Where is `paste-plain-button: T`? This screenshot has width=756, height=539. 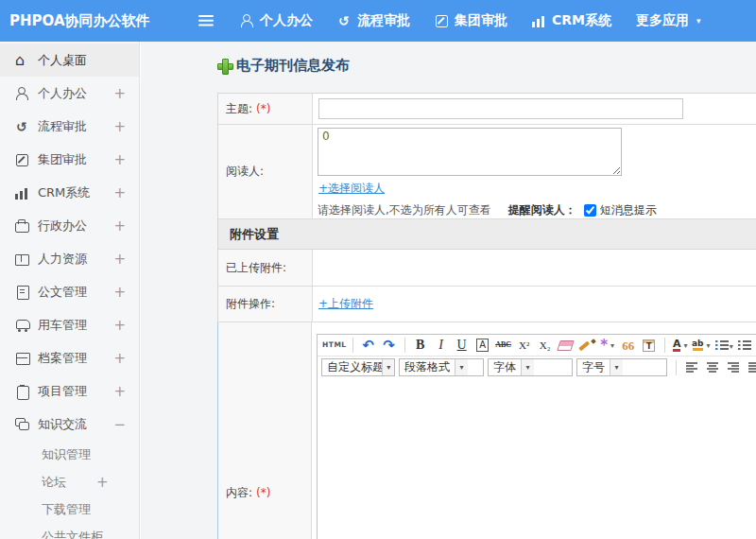 paste-plain-button: T is located at coordinates (649, 346).